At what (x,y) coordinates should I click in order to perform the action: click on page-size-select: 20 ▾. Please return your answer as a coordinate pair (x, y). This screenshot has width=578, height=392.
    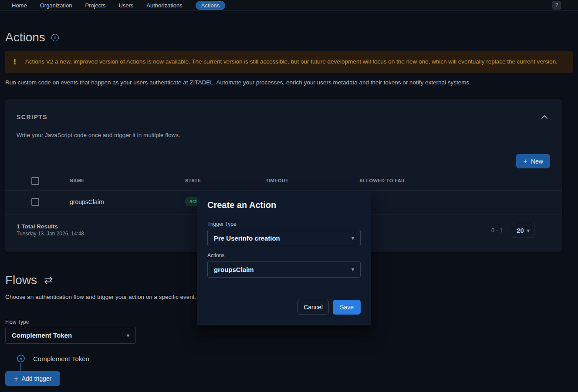
    Looking at the image, I should click on (523, 231).